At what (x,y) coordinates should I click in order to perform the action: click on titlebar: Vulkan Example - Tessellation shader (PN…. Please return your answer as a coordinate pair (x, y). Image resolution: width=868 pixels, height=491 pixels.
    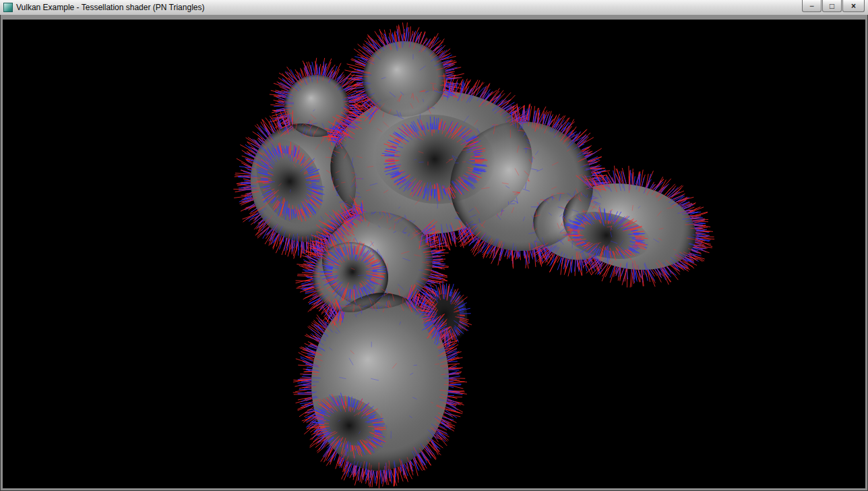
    Looking at the image, I should click on (434, 7).